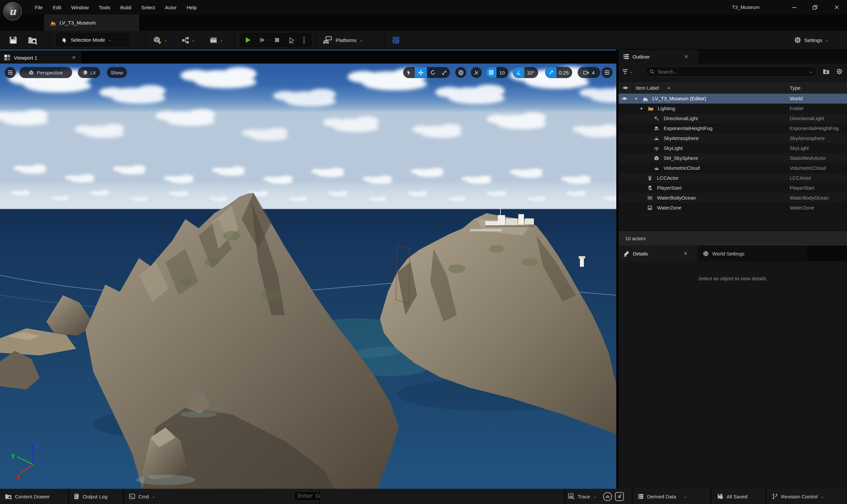 The width and height of the screenshot is (847, 504). What do you see at coordinates (93, 39) in the screenshot?
I see `selection-mode-dropdown: Selection Mode ⌄` at bounding box center [93, 39].